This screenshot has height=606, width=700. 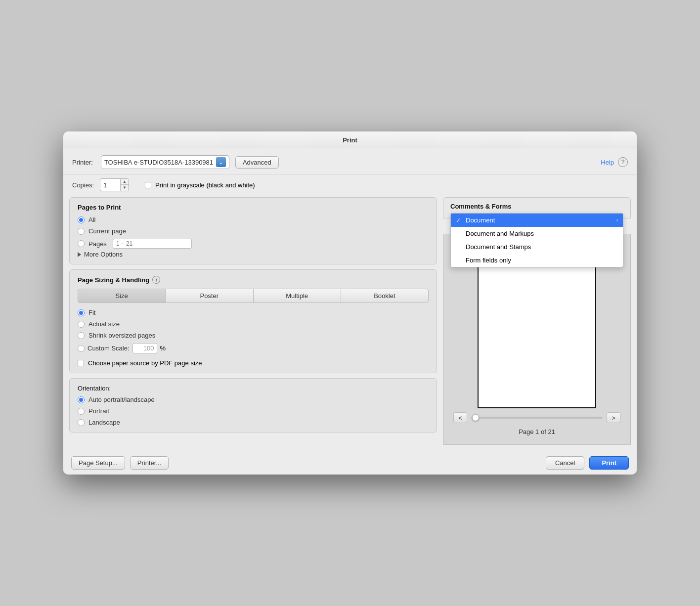 I want to click on page-sizing-title: Page Sizing & Handling, so click(x=114, y=280).